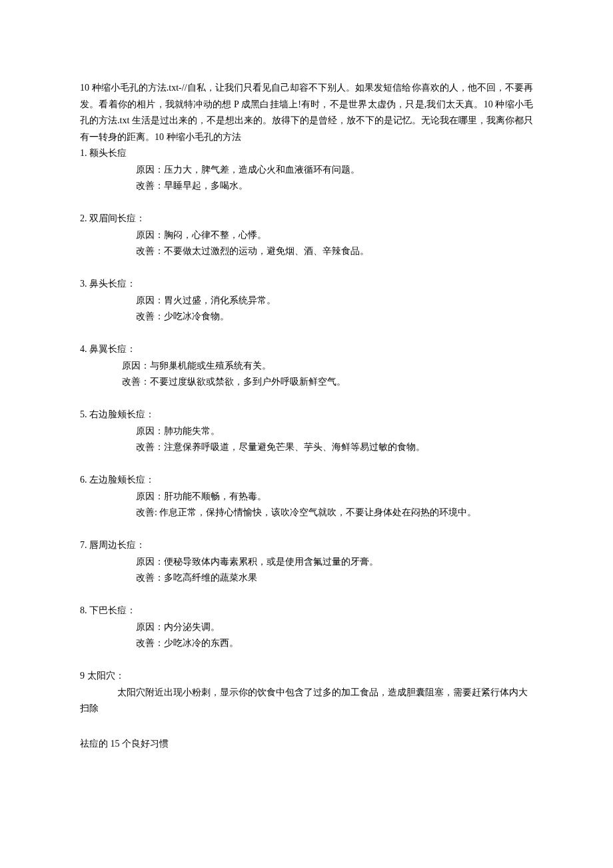 The image size is (613, 868). Describe the element at coordinates (306, 635) in the screenshot. I see `list-item: 8. 下巴长痘：原因：内分泌失调。改善：少吃冰冷的东西。` at that location.